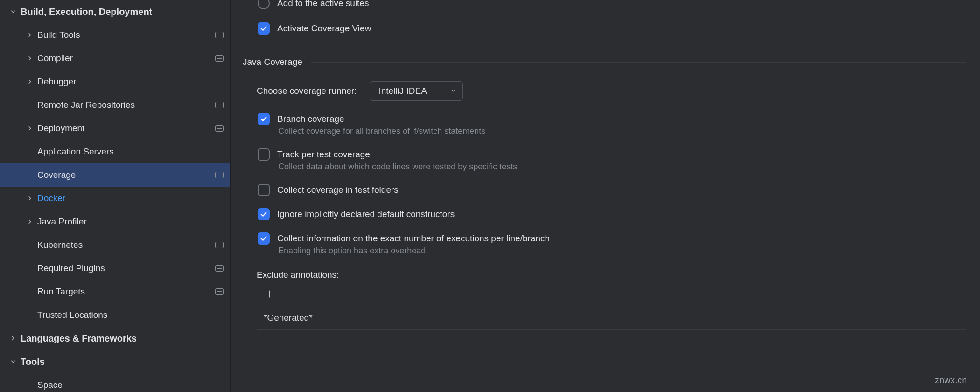 The image size is (980, 392). What do you see at coordinates (611, 275) in the screenshot?
I see `label-exclude-annotations: Exclude annotations:` at bounding box center [611, 275].